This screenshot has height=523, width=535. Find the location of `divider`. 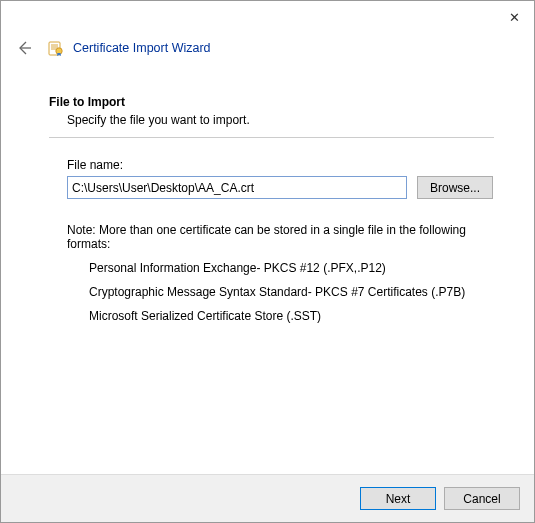

divider is located at coordinates (272, 138).